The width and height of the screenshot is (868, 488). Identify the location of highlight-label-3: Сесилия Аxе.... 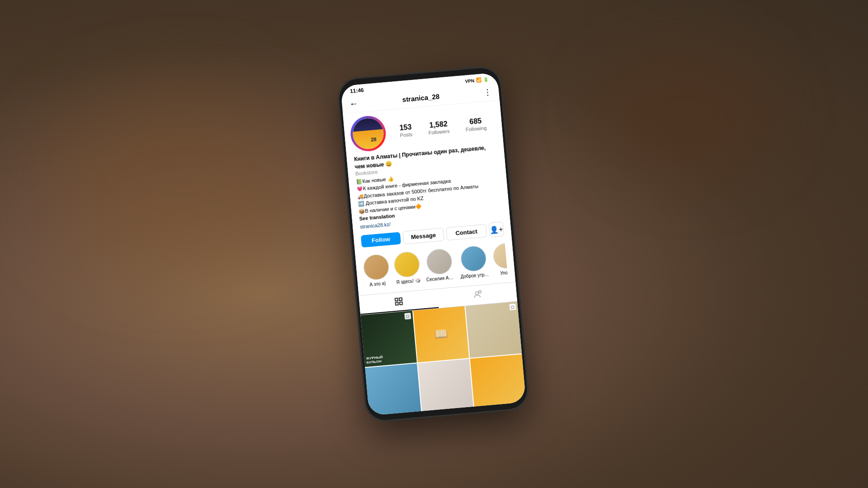
(441, 278).